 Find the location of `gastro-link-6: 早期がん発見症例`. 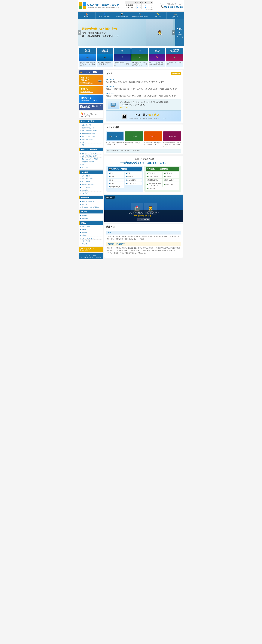

gastro-link-6: 早期がん発見症例 is located at coordinates (86, 139).